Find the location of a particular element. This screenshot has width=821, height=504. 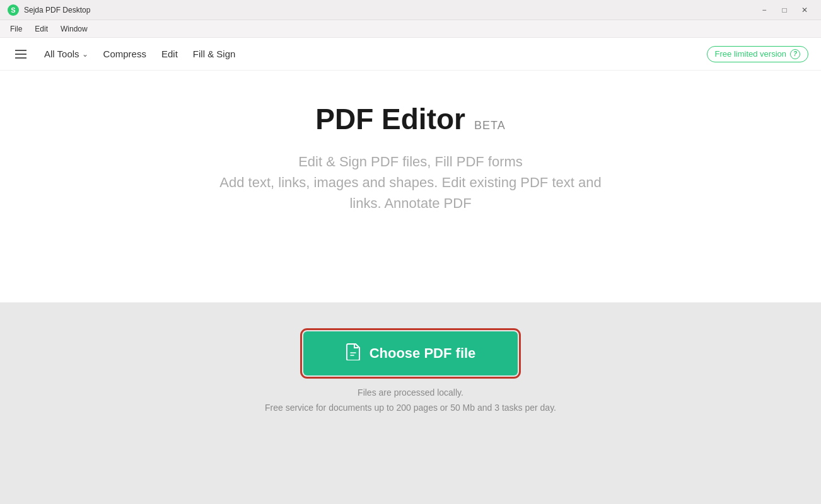

page-title: PDF Editor is located at coordinates (390, 119).